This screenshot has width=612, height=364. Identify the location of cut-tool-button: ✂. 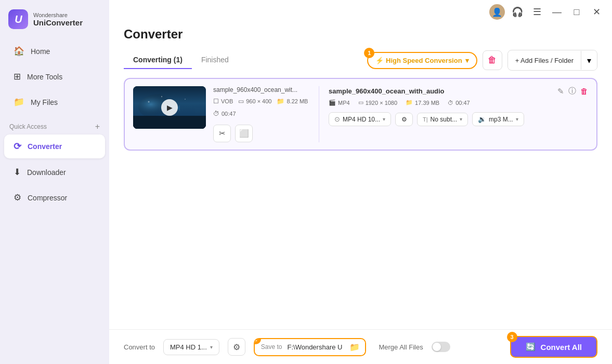
(222, 133).